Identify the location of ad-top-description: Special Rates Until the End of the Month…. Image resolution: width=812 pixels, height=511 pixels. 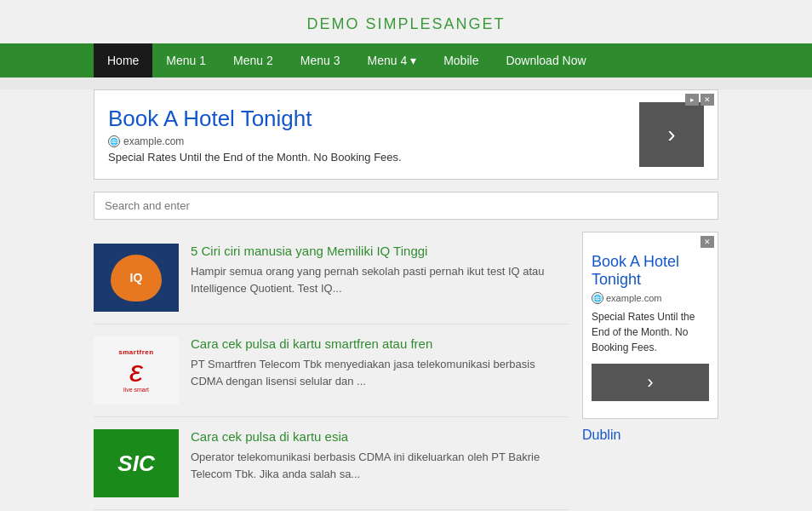
(365, 157).